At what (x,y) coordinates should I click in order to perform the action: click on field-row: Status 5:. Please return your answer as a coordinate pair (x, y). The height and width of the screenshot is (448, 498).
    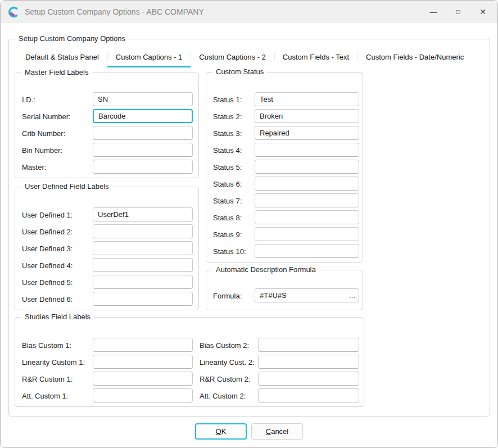
    Looking at the image, I should click on (286, 166).